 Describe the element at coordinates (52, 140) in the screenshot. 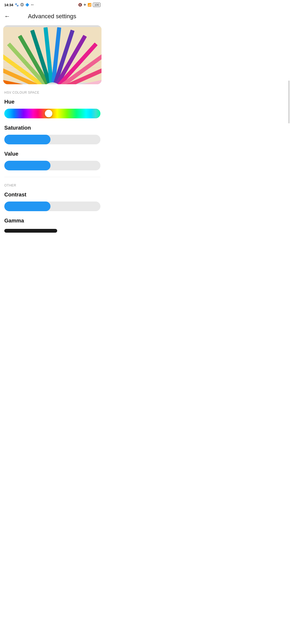

I see `saturation-slider-container` at that location.